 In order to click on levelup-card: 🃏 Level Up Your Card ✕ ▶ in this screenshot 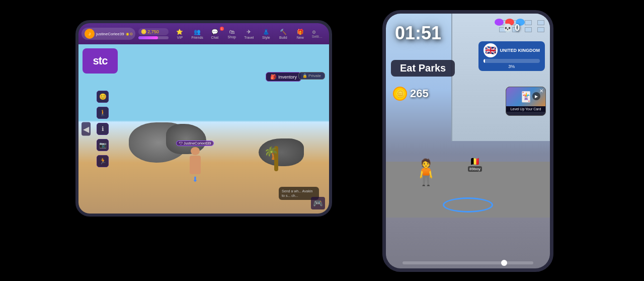, I will do `click(526, 101)`.